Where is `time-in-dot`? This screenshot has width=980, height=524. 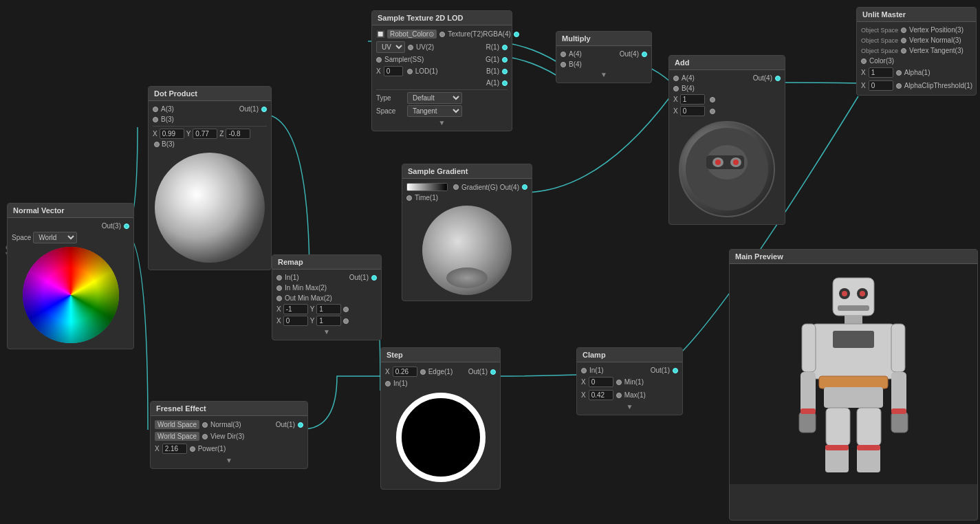 time-in-dot is located at coordinates (409, 198).